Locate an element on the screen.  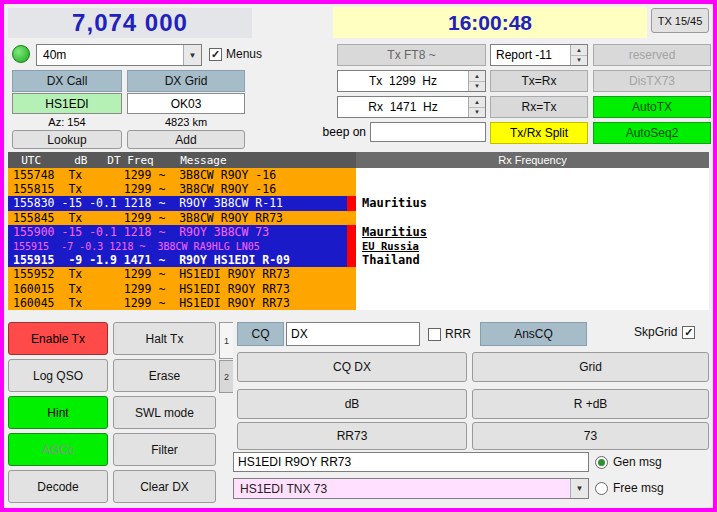
cq-dx-button: CQ DX is located at coordinates (352, 367).